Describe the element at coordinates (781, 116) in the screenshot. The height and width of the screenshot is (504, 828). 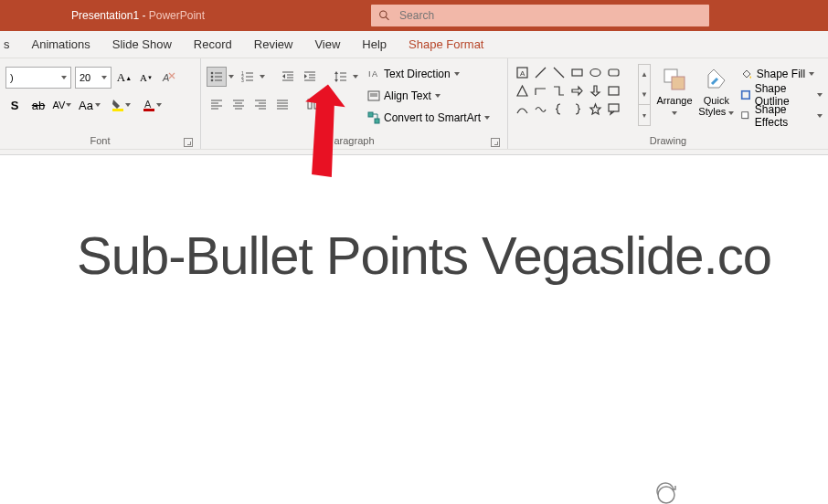
I see `shape-effects-button: Shape Effects` at that location.